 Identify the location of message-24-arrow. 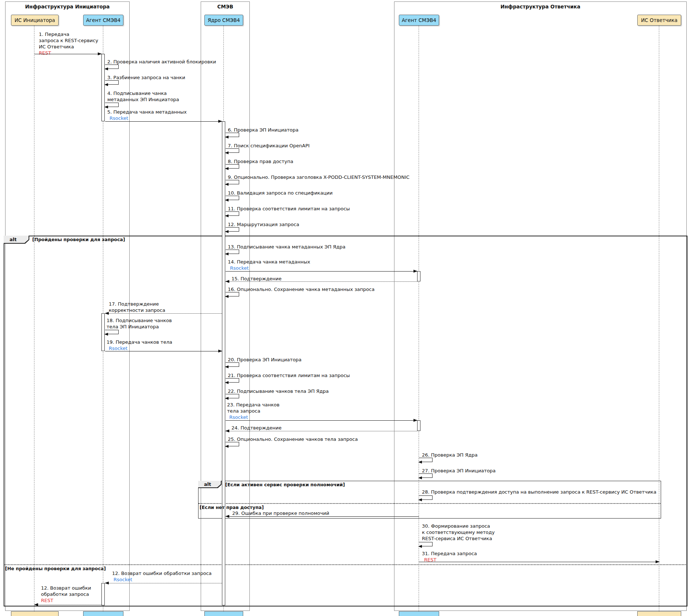
(322, 431).